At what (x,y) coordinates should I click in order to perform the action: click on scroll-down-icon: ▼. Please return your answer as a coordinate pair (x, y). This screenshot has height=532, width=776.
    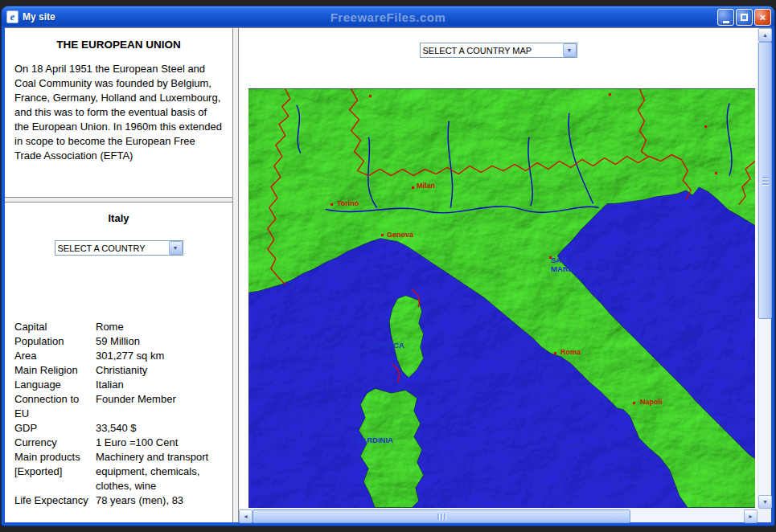
    Looking at the image, I should click on (766, 501).